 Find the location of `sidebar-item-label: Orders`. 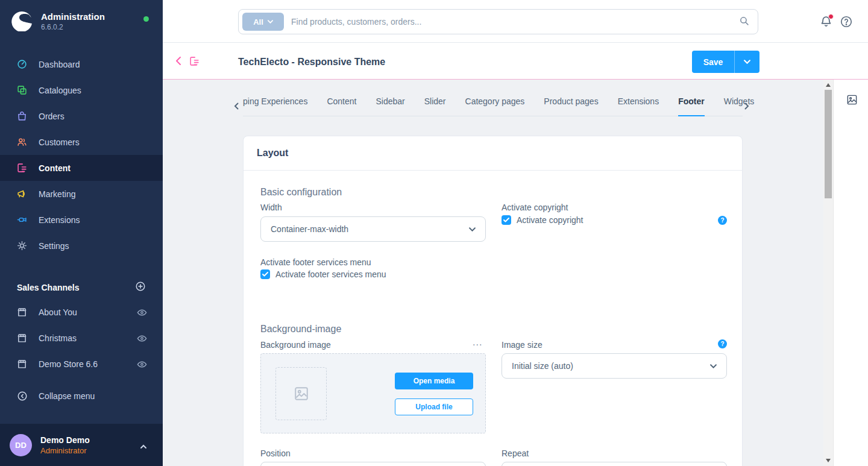

sidebar-item-label: Orders is located at coordinates (52, 116).